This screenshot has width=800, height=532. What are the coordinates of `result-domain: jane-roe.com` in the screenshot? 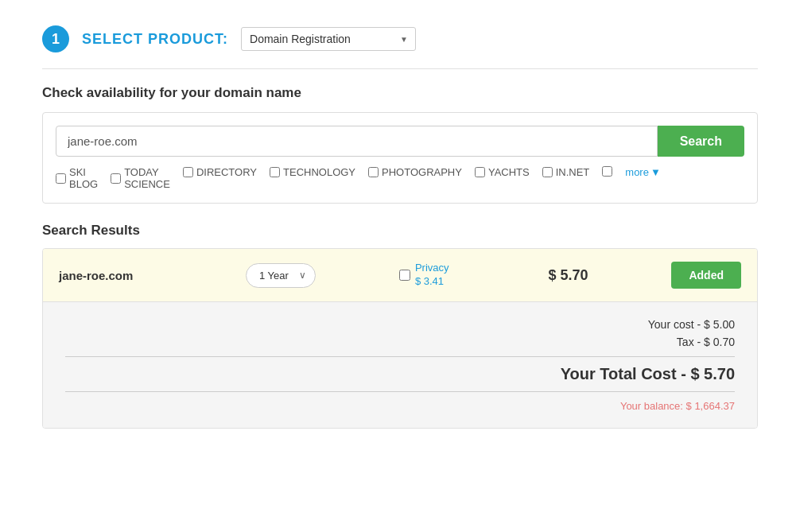 It's located at (111, 275).